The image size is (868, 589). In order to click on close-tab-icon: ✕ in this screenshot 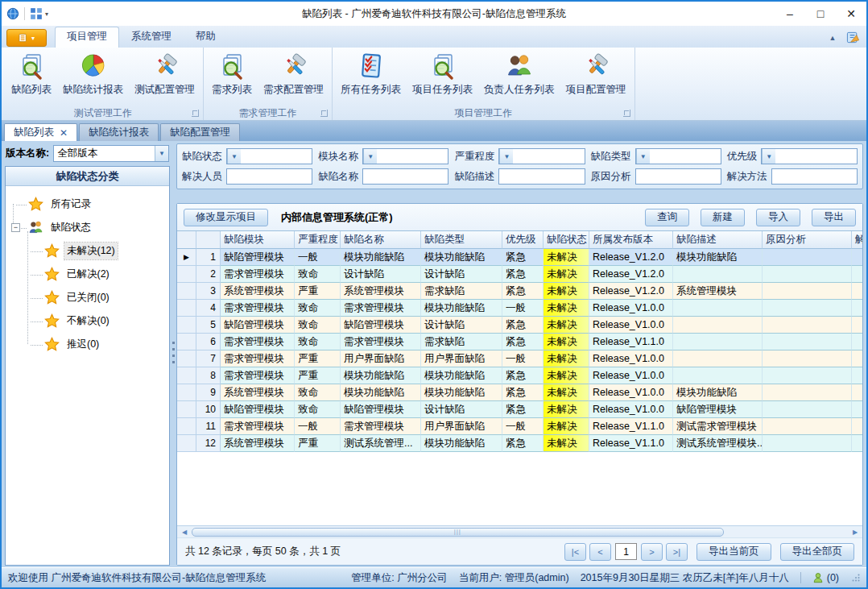, I will do `click(64, 133)`.